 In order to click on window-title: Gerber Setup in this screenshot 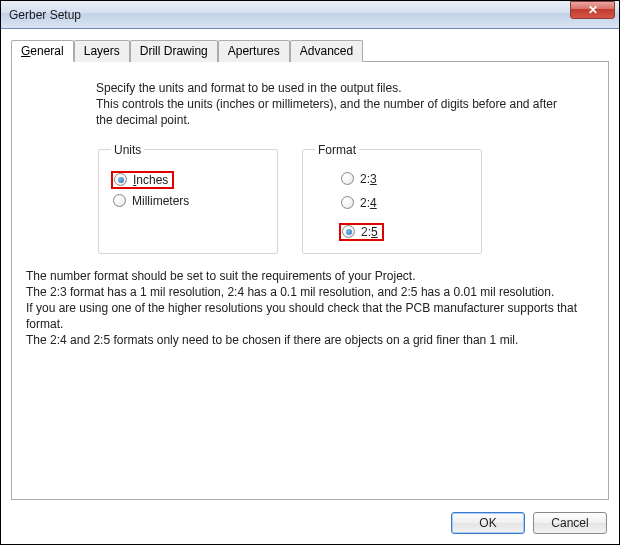, I will do `click(313, 15)`.